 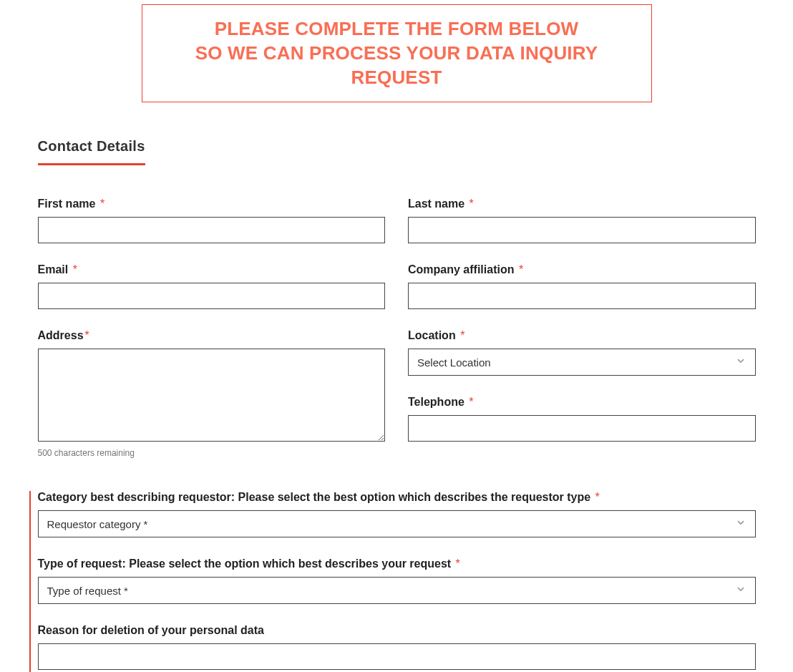 I want to click on section-title: Contact Details, so click(x=92, y=152).